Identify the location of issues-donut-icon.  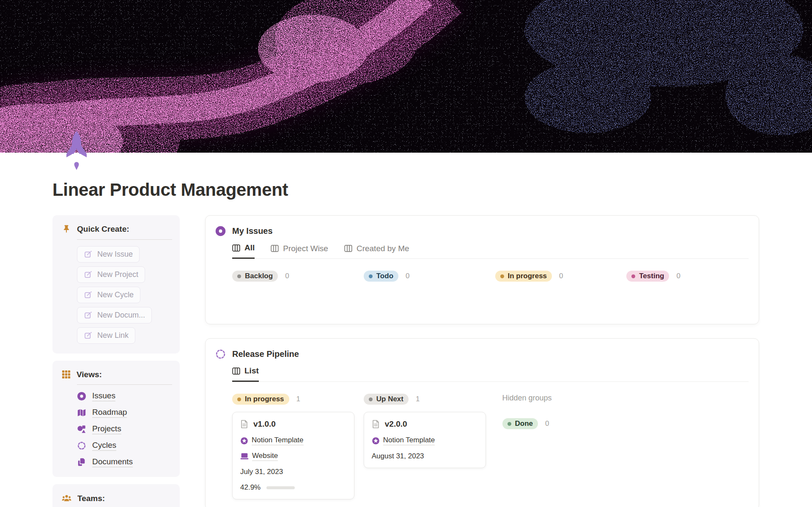
(82, 396).